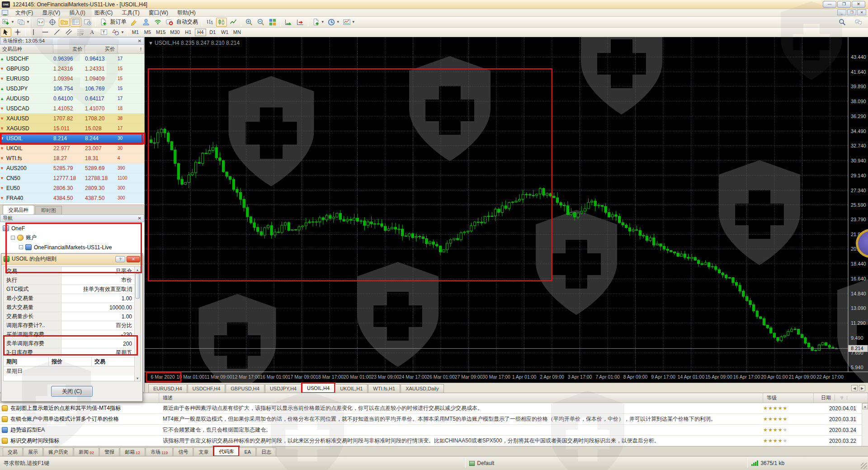 This screenshot has width=868, height=470. Describe the element at coordinates (72, 168) in the screenshot. I see `market-watch-row-aus200: ▼AUS2005285.795289.69390` at that location.